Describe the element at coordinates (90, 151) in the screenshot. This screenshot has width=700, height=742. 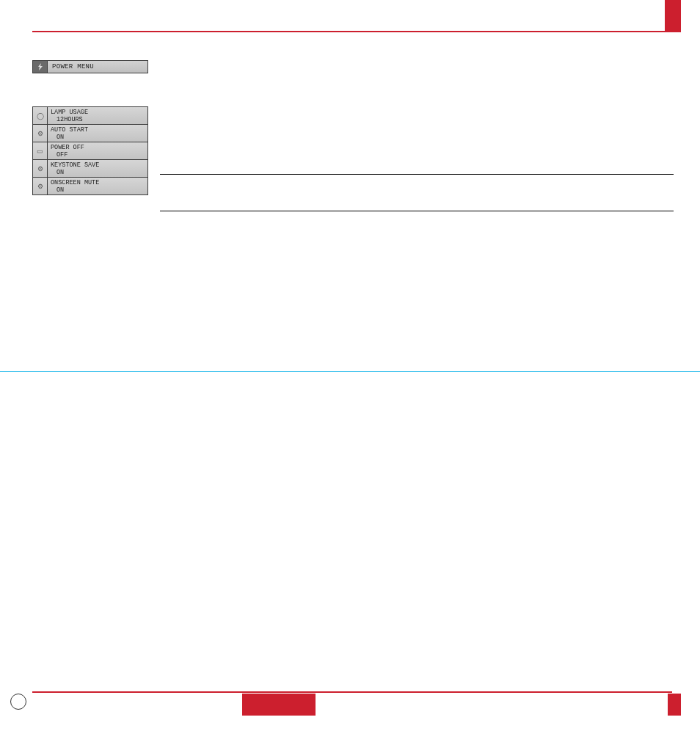
I see `menu-item-power-off: ▭ POWER OFF OFF` at that location.